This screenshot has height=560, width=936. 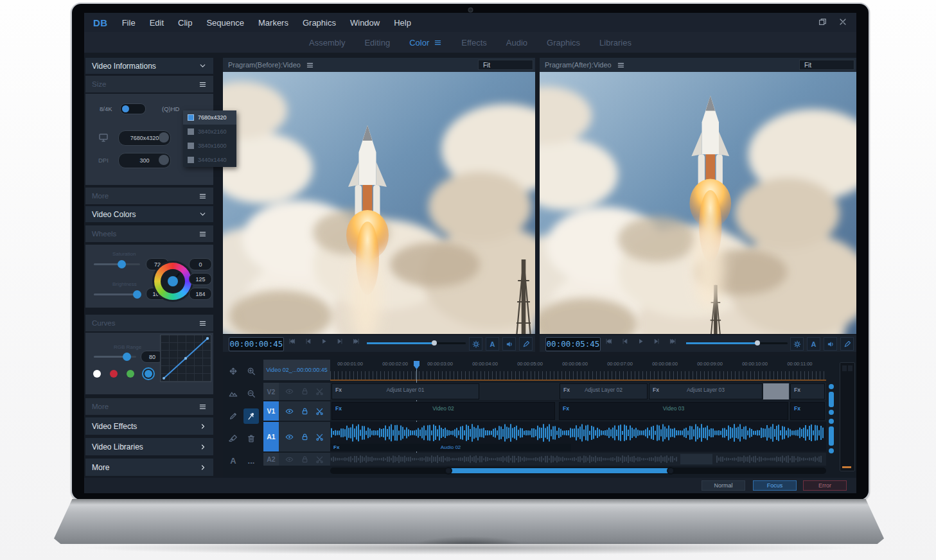 I want to click on scrollbar-right-handle, so click(x=671, y=471).